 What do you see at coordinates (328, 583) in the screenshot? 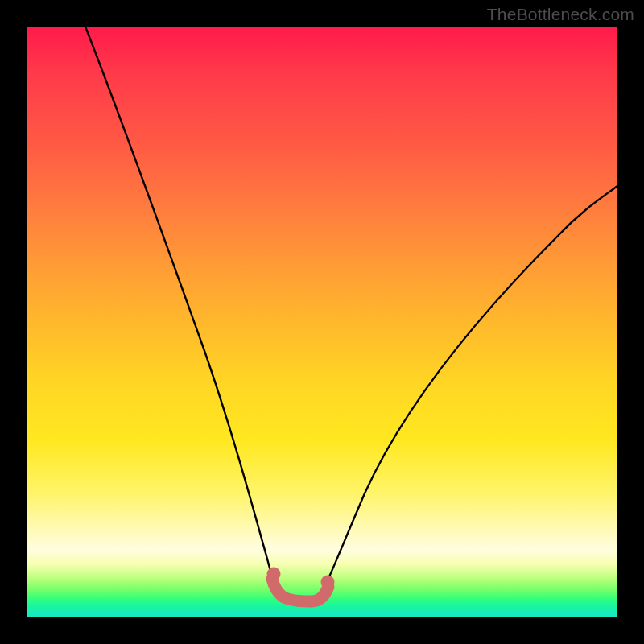
I see `bottom-marker-right-lobe` at bounding box center [328, 583].